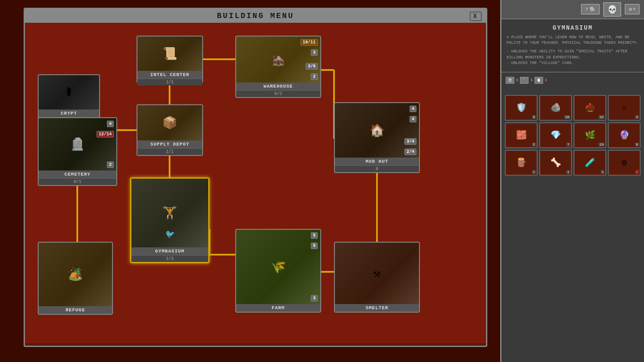 This screenshot has height=362, width=644. I want to click on inv-count-5: 7, so click(568, 144).